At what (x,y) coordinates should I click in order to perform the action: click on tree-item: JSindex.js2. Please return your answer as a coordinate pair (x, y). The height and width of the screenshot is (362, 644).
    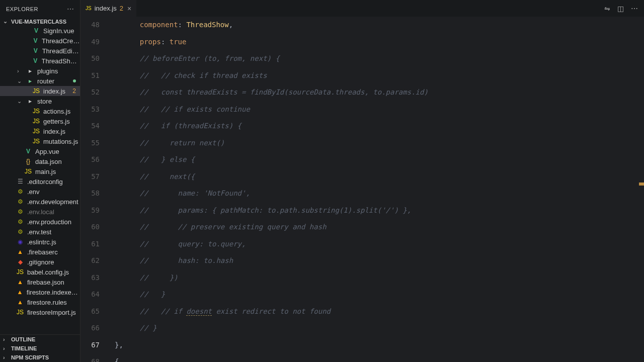
    Looking at the image, I should click on (40, 91).